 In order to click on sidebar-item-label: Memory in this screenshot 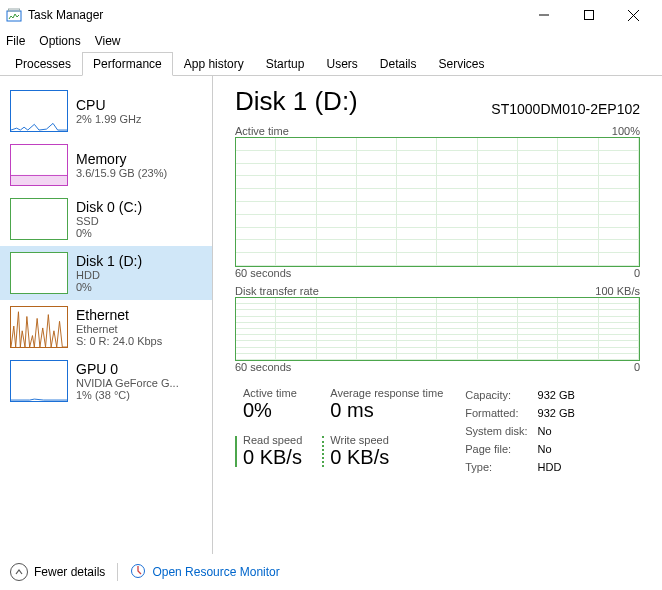, I will do `click(122, 159)`.